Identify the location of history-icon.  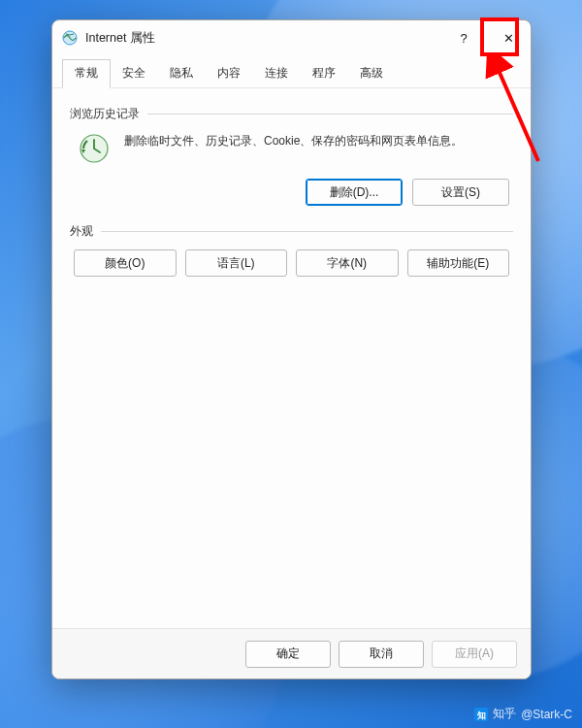
(94, 149).